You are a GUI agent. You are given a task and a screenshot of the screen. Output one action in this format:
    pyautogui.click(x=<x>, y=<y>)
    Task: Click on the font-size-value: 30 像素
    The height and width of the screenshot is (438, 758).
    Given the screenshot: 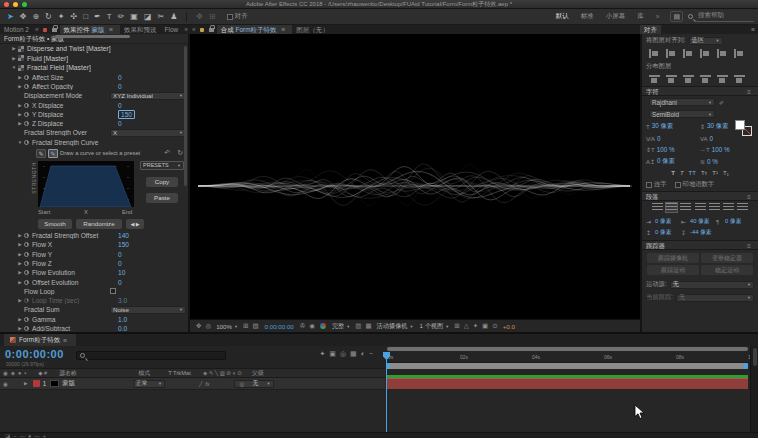 What is the action you would take?
    pyautogui.click(x=662, y=126)
    